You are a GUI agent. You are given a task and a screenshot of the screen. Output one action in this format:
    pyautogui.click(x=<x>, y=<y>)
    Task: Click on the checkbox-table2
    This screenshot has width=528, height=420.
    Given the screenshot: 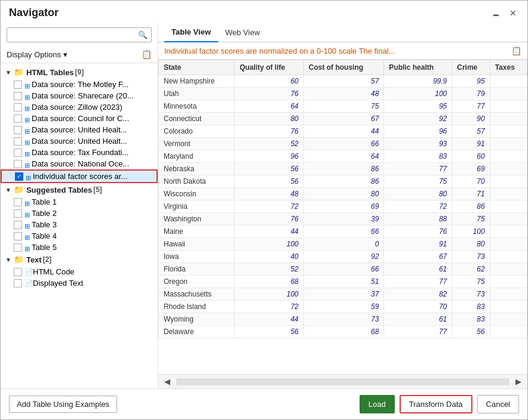 What is the action you would take?
    pyautogui.click(x=18, y=214)
    